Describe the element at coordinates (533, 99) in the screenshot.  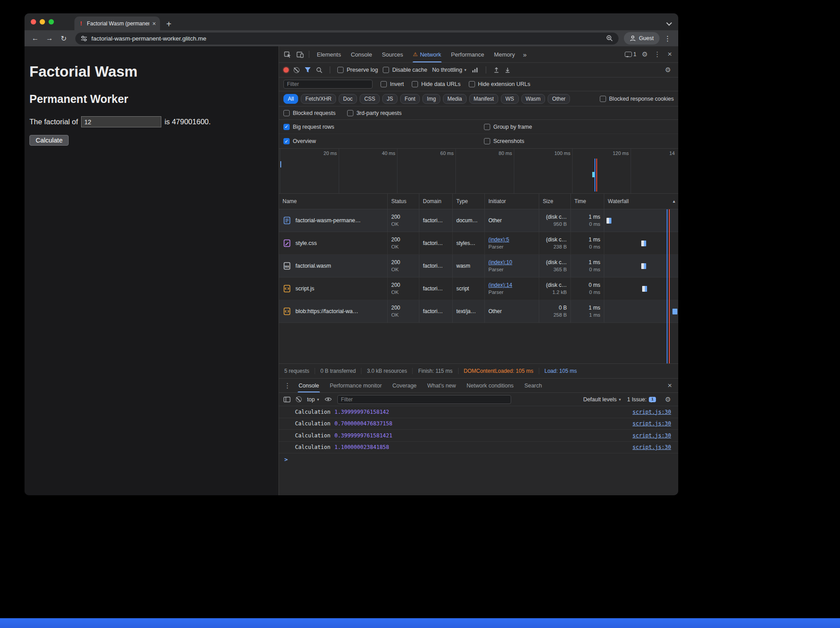
I see `filter-pill-wasm: Wasm` at that location.